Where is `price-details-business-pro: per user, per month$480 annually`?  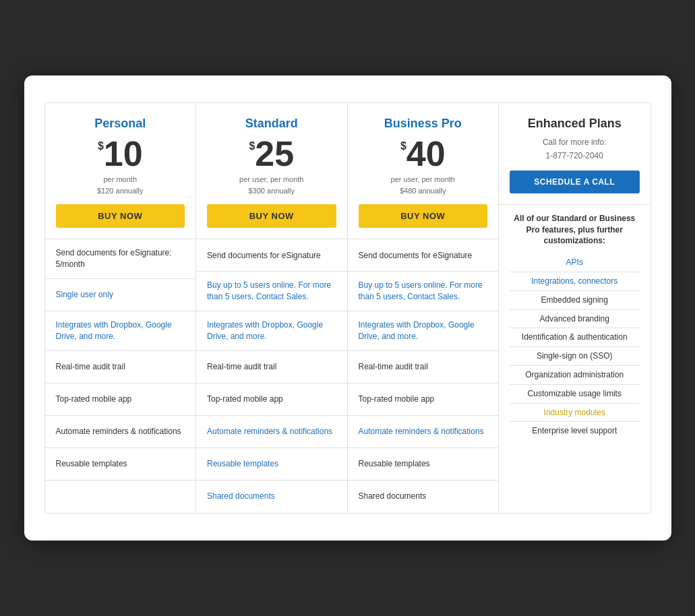 price-details-business-pro: per user, per month$480 annually is located at coordinates (423, 185).